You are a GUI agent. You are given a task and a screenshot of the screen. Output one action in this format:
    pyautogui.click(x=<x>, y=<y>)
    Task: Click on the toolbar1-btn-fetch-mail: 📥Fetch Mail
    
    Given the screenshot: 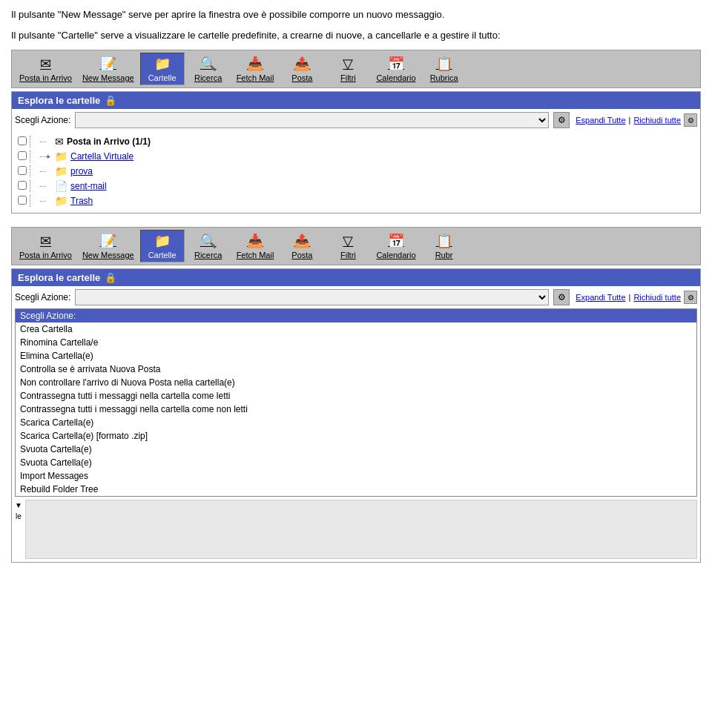 What is the action you would take?
    pyautogui.click(x=255, y=69)
    